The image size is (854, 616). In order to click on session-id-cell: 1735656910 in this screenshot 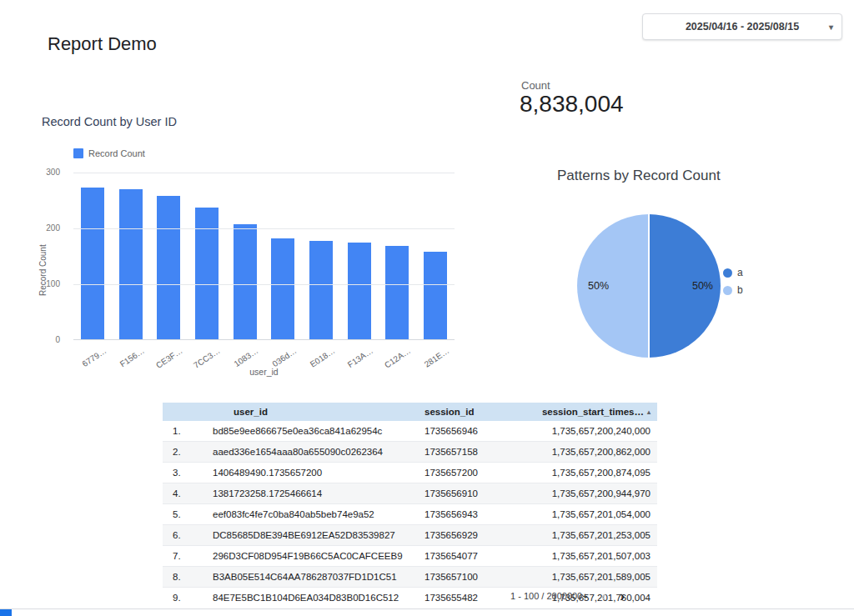, I will do `click(462, 493)`.